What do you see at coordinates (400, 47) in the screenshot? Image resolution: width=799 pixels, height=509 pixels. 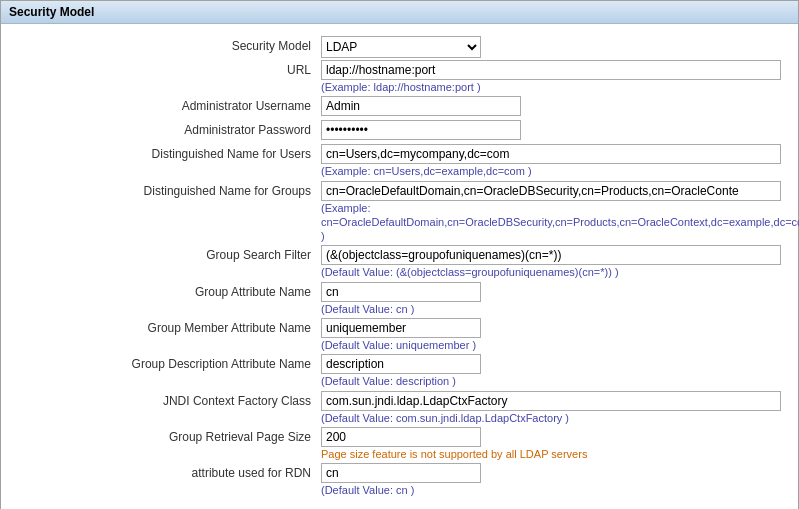 I see `security-model-row: Security Model LDAP Native Custom` at bounding box center [400, 47].